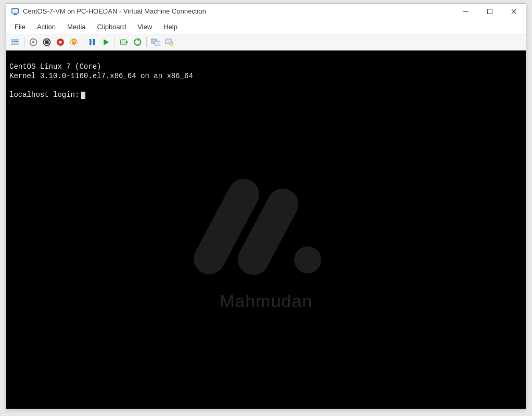  I want to click on maximize-icon, so click(490, 11).